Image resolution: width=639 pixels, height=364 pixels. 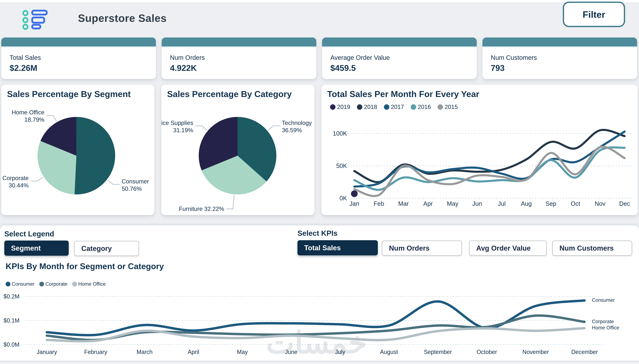 What do you see at coordinates (536, 352) in the screenshot?
I see `svg-text: November` at bounding box center [536, 352].